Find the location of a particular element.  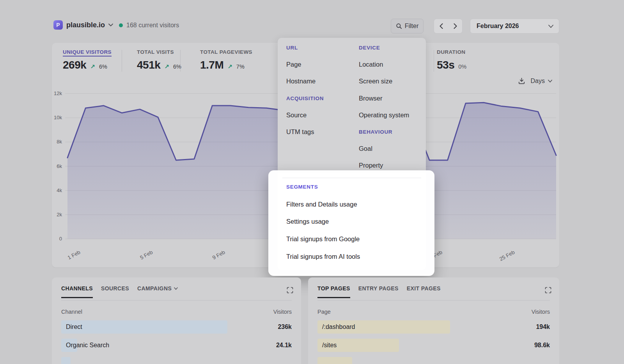

stat-label: UNIQUE VISITORS is located at coordinates (87, 52).